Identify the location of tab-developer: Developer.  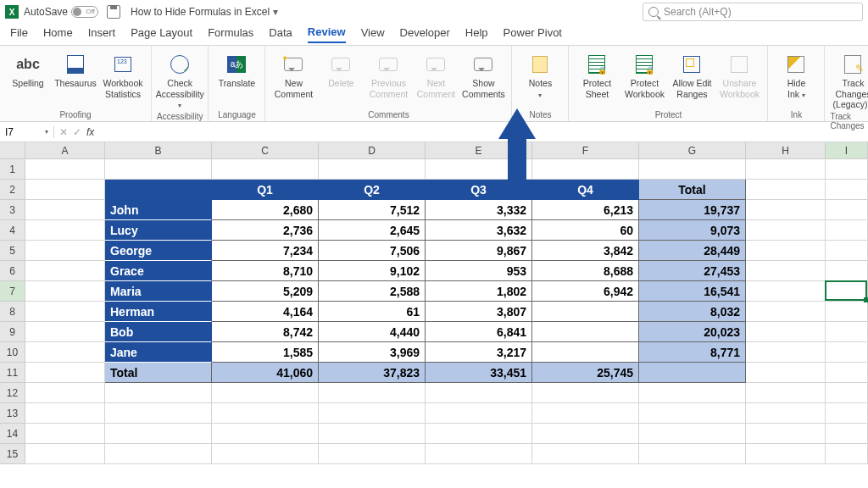
(426, 34).